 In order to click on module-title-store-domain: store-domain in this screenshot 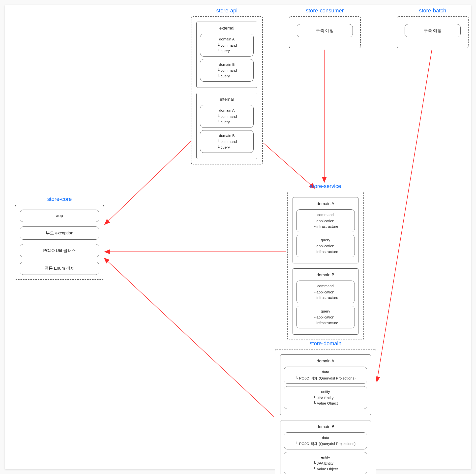, I will do `click(326, 344)`.